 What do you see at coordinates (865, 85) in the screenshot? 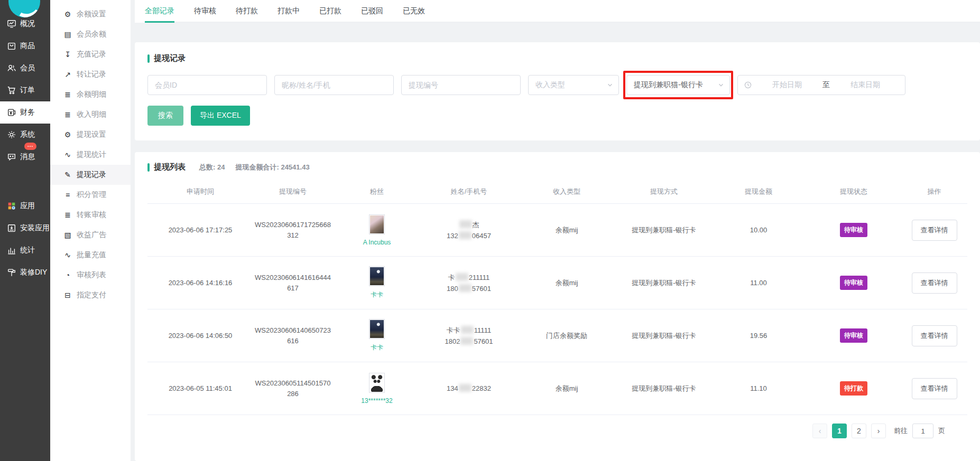
I see `end-date-placeholder: 结束日期` at bounding box center [865, 85].